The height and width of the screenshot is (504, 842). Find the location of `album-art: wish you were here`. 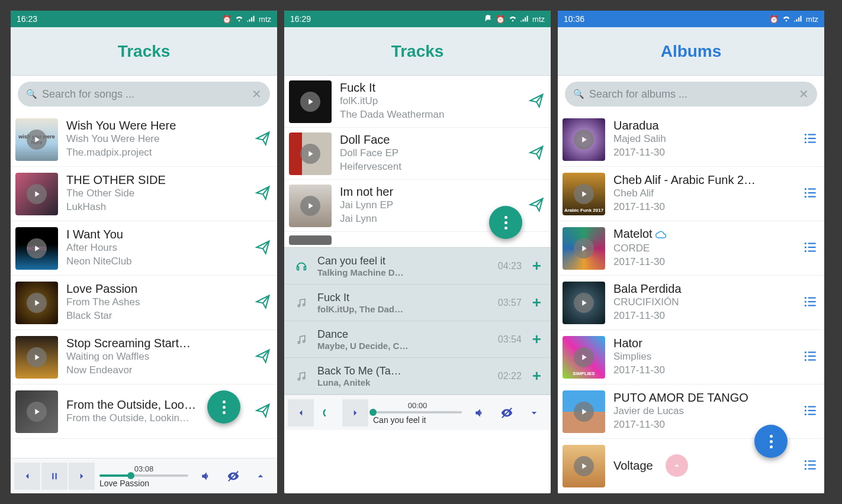

album-art: wish you were here is located at coordinates (37, 140).